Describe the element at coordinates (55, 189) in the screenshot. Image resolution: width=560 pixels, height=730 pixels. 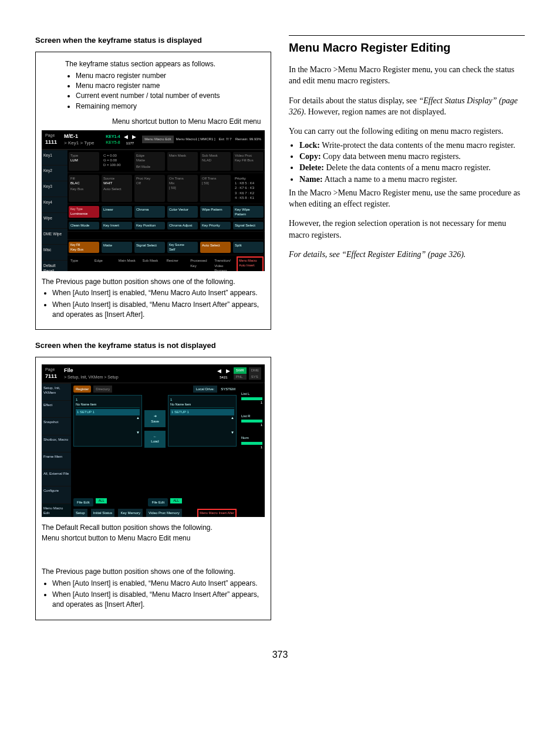
I see `row-label: Key3` at that location.